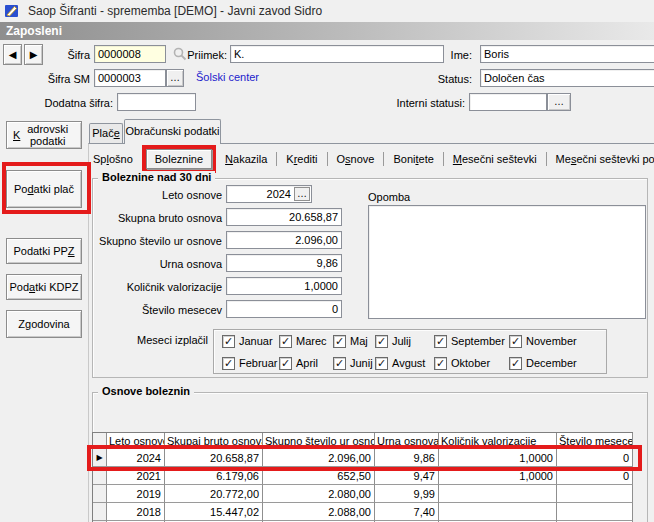 This screenshot has width=654, height=522. What do you see at coordinates (246, 159) in the screenshot?
I see `subtab-nakazila: Nakazila` at bounding box center [246, 159].